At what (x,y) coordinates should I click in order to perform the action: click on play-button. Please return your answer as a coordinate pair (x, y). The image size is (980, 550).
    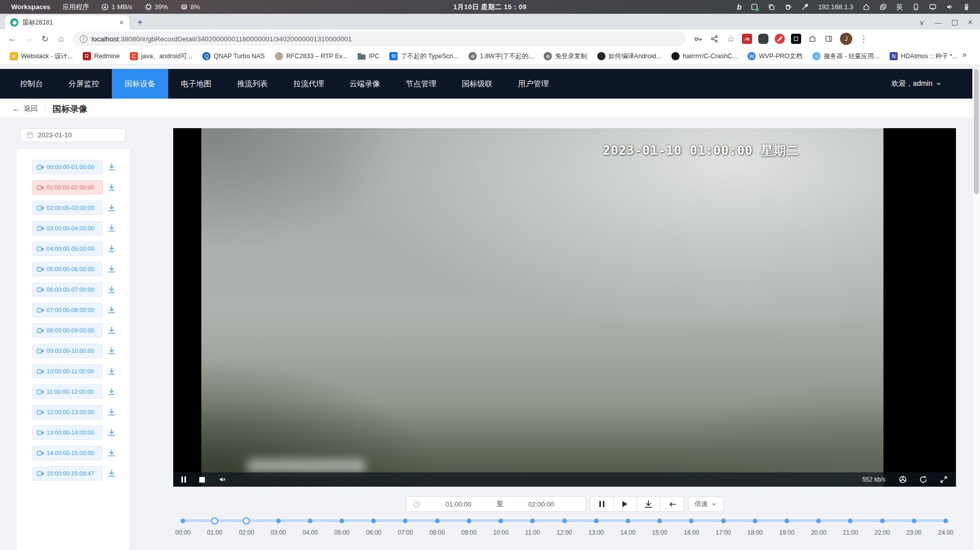
    Looking at the image, I should click on (625, 504).